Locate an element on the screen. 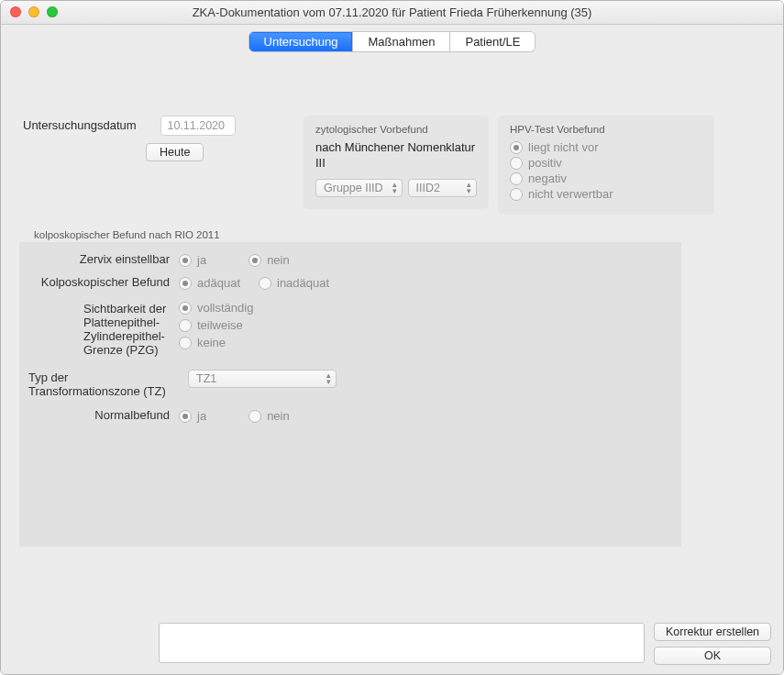 The height and width of the screenshot is (675, 784). pzg-vollstaendig: vollständig is located at coordinates (216, 308).